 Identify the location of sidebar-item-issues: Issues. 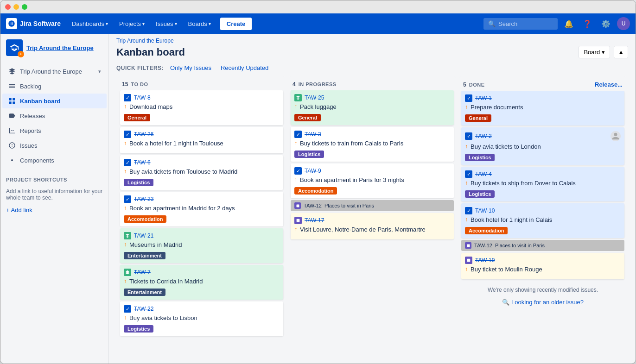
(55, 145).